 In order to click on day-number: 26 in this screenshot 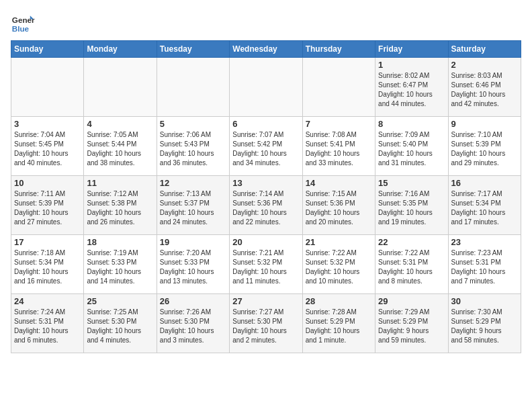, I will do `click(193, 301)`.